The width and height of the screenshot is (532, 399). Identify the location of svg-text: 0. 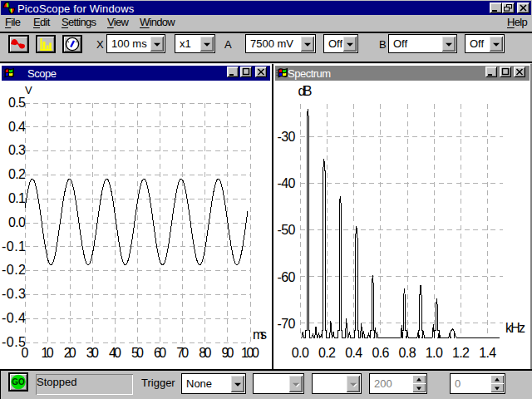
(25, 352).